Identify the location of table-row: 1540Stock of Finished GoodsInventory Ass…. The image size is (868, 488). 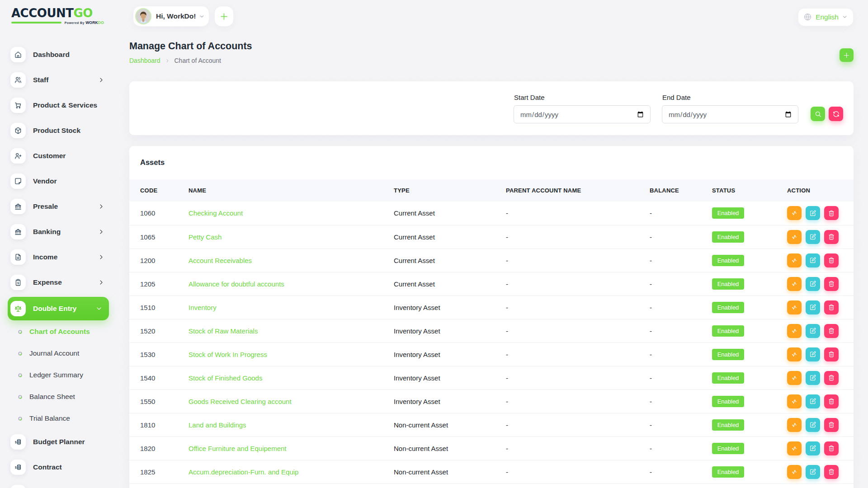
(491, 378).